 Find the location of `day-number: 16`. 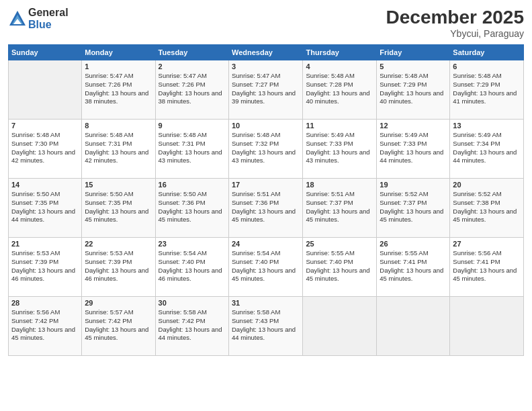

day-number: 16 is located at coordinates (192, 185).